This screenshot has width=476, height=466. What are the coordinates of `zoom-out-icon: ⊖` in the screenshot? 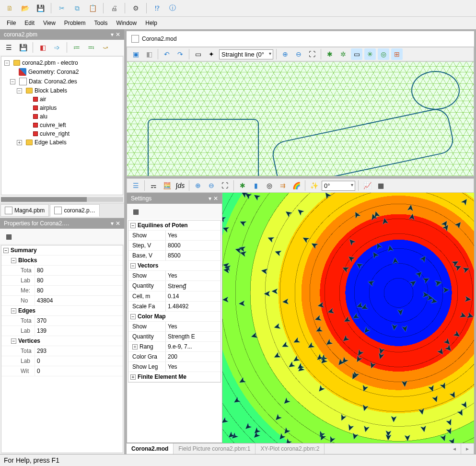 It's located at (299, 54).